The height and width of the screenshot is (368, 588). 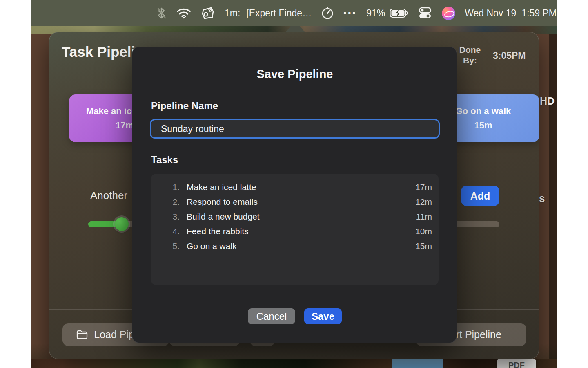 I want to click on menu-bar-time: 1:59 PM, so click(x=539, y=13).